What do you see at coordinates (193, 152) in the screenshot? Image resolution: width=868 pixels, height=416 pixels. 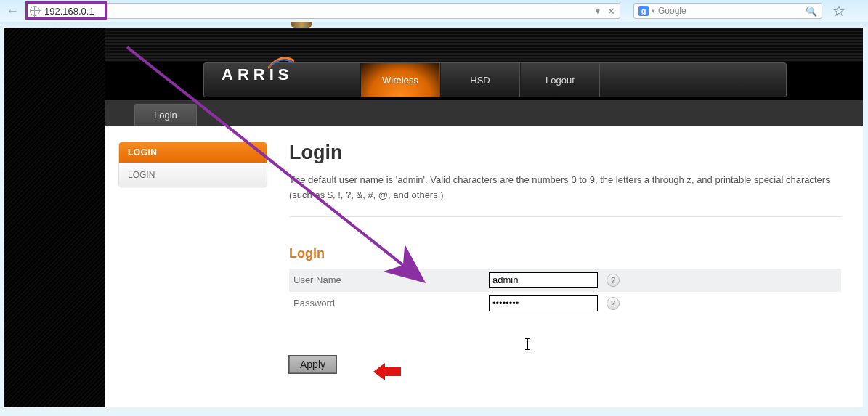 I see `sidebar-header: LOGIN` at bounding box center [193, 152].